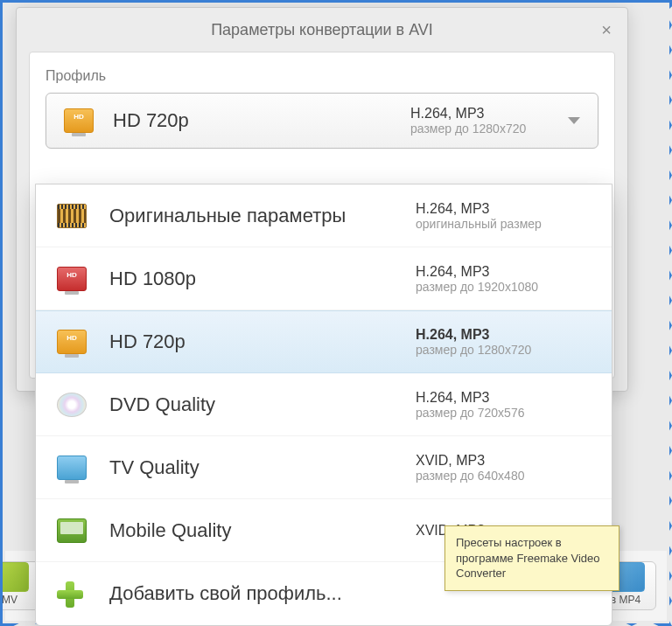  What do you see at coordinates (14, 577) in the screenshot?
I see `wmv-thumb` at bounding box center [14, 577].